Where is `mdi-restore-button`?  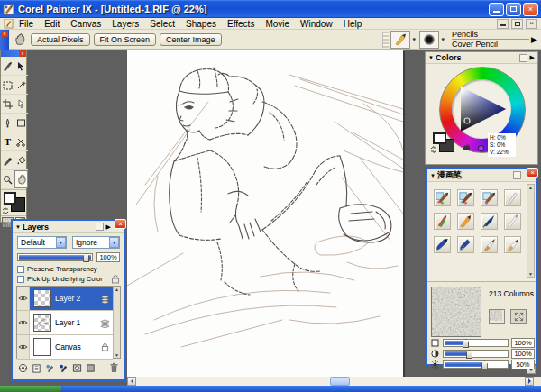 mdi-restore-button is located at coordinates (518, 23).